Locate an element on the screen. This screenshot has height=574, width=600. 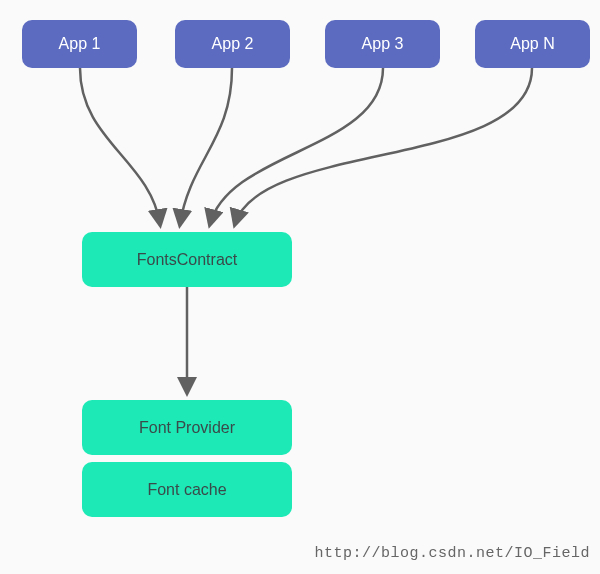
app-3-node: App 3 is located at coordinates (382, 44).